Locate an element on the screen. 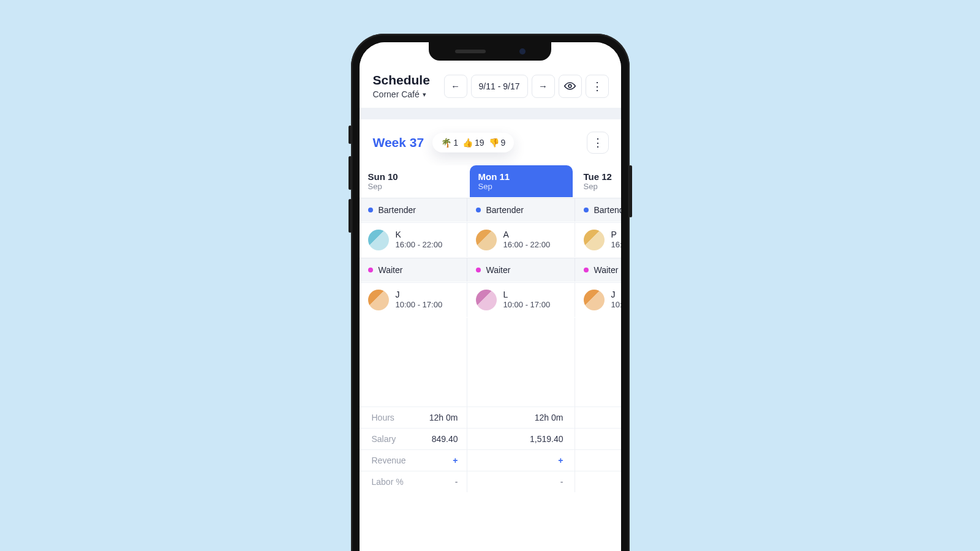 The image size is (980, 551). week-row: Week 37 🌴1 👍19 👎9 is located at coordinates (490, 142).